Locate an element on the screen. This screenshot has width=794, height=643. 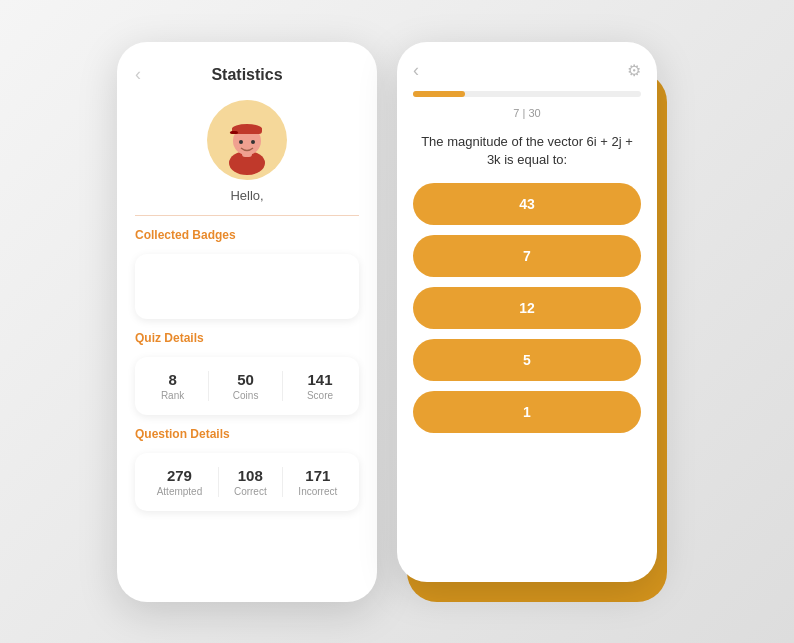
rank-label: Rank is located at coordinates (172, 396).